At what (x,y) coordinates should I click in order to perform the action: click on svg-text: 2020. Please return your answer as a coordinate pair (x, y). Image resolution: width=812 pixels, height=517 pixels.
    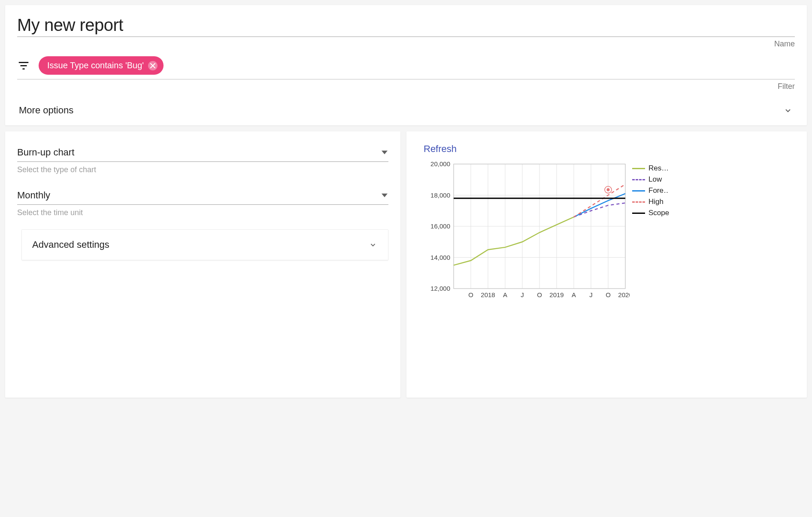
    Looking at the image, I should click on (624, 295).